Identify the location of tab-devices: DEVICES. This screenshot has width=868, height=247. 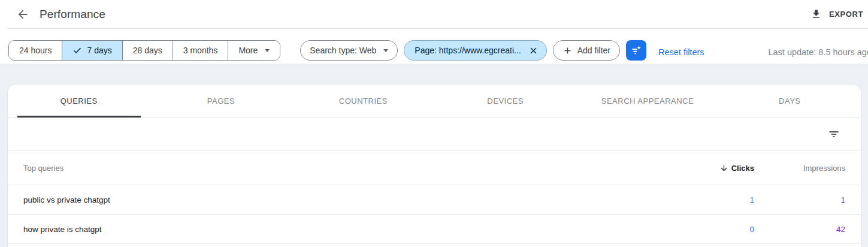
(506, 101).